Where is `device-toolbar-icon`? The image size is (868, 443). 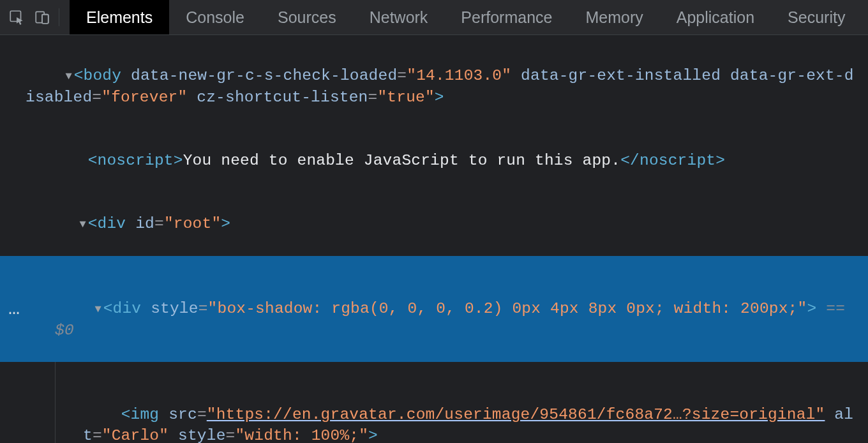
device-toolbar-icon is located at coordinates (42, 17).